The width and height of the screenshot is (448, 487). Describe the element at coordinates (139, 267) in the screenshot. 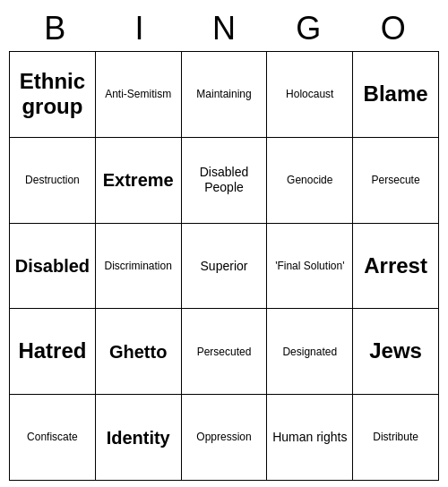

I see `bingo-cell-11: Discrimination` at that location.